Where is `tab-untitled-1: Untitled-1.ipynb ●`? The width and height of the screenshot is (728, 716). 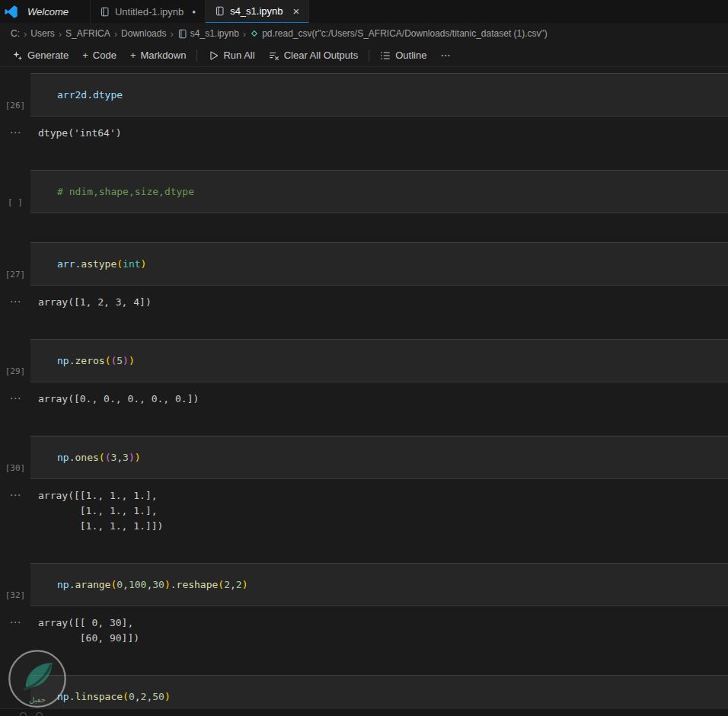
tab-untitled-1: Untitled-1.ipynb ● is located at coordinates (148, 11).